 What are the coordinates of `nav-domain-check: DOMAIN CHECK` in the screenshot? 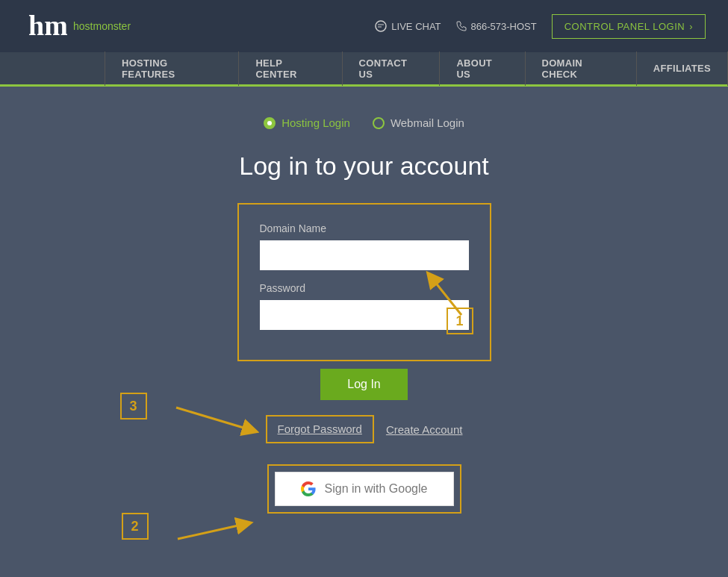 It's located at (581, 69).